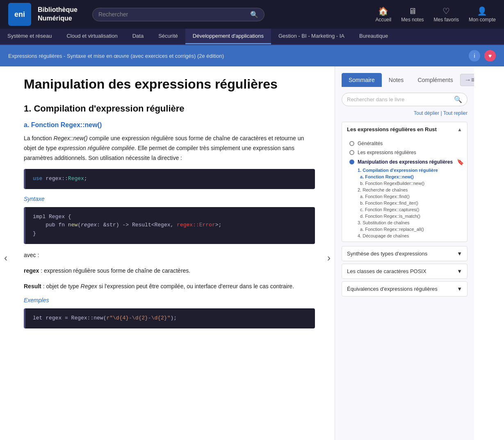 Image resolution: width=504 pixels, height=440 pixels. What do you see at coordinates (138, 36) in the screenshot?
I see `nav-data: Data` at bounding box center [138, 36].